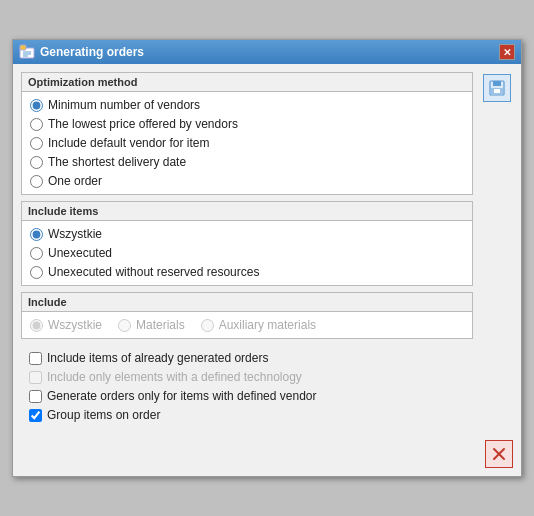  What do you see at coordinates (80, 253) in the screenshot?
I see `inc-unexecuted-label: Unexecuted` at bounding box center [80, 253].